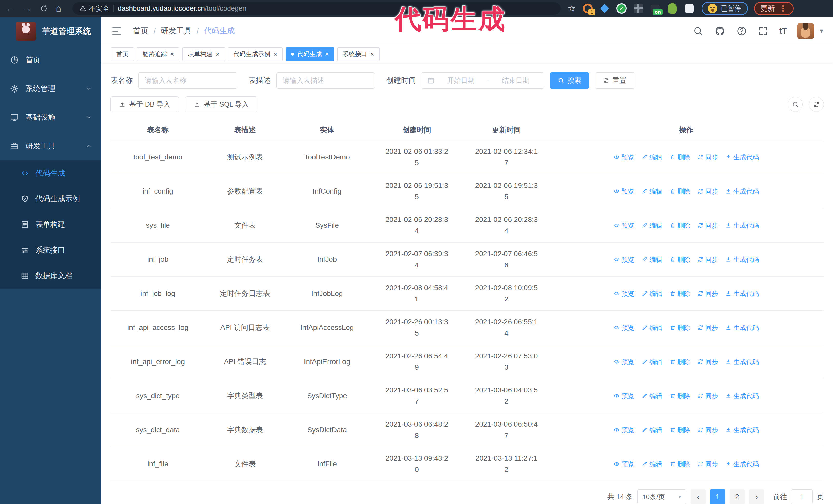 Image resolution: width=833 pixels, height=504 pixels. I want to click on app-logo: 芋道管理系统, so click(51, 31).